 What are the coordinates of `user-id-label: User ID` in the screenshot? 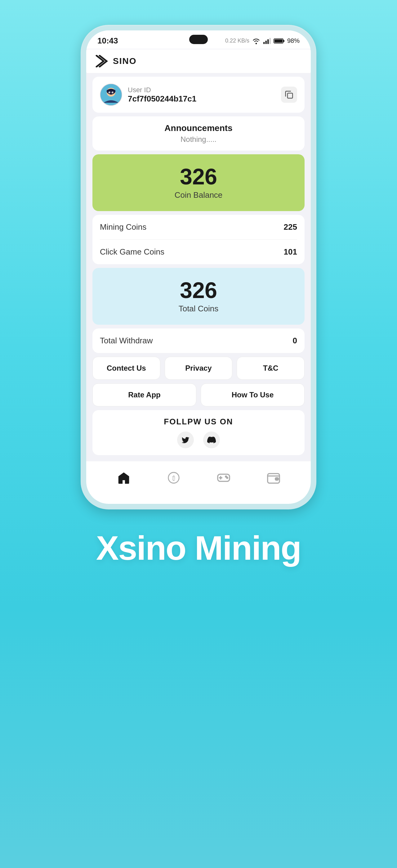 It's located at (162, 90).